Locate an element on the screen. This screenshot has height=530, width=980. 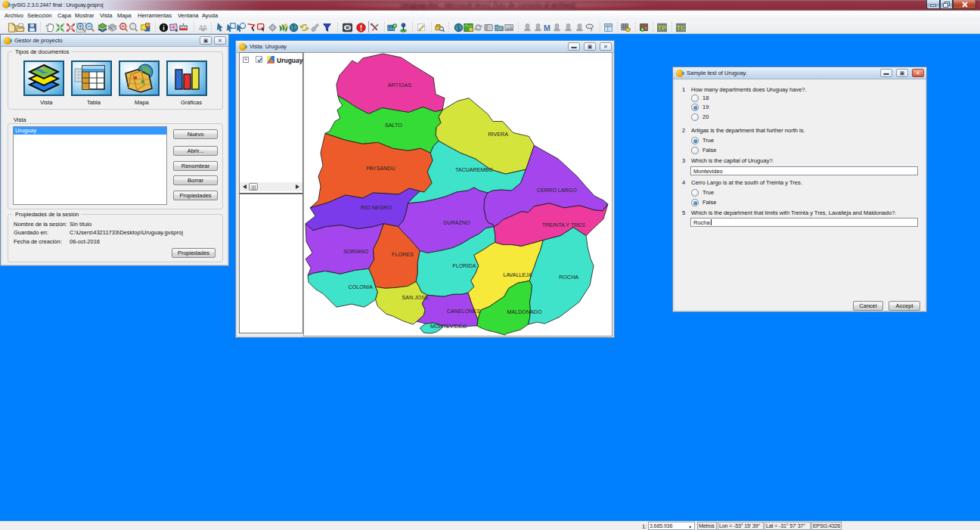
svg-text: SALTO is located at coordinates (393, 126).